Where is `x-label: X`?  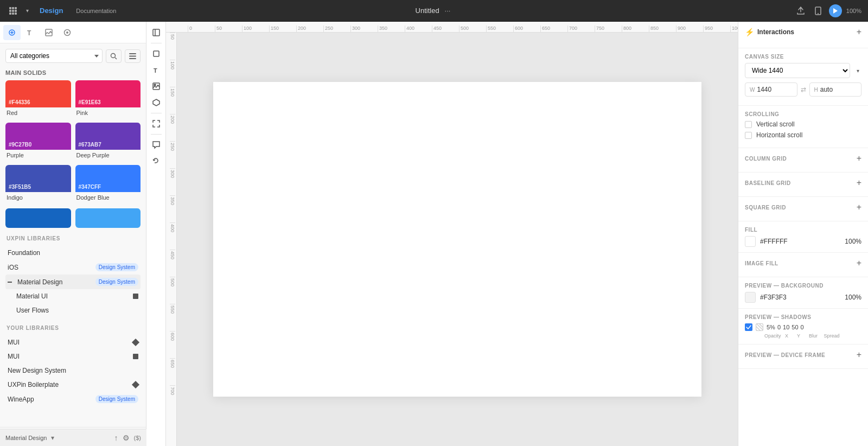
x-label: X is located at coordinates (787, 336).